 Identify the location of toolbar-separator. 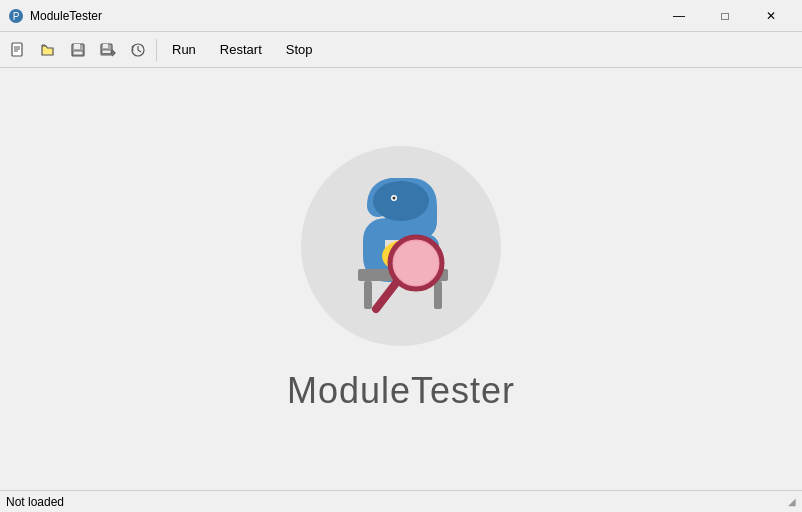
(156, 50).